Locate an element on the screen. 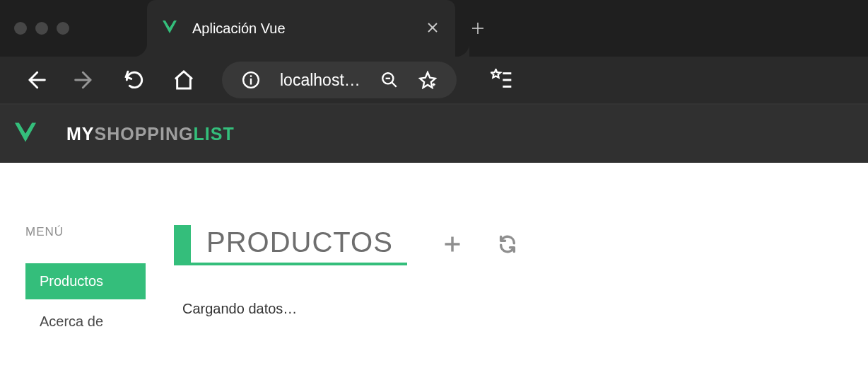 The image size is (868, 385). sidebar-item-label: Acerca de is located at coordinates (71, 321).